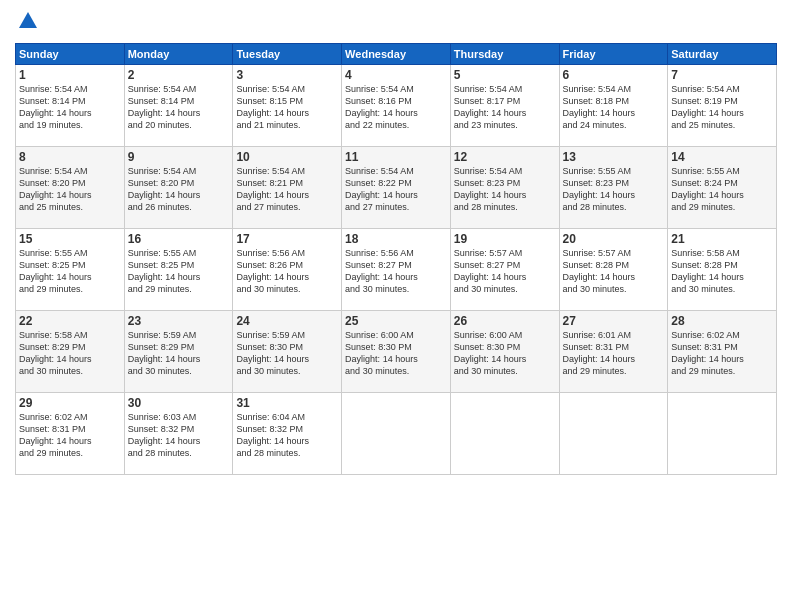  I want to click on day-info: Sunrise: 5:56 AMSunset: 8:26 PMDaylight:…, so click(287, 272).